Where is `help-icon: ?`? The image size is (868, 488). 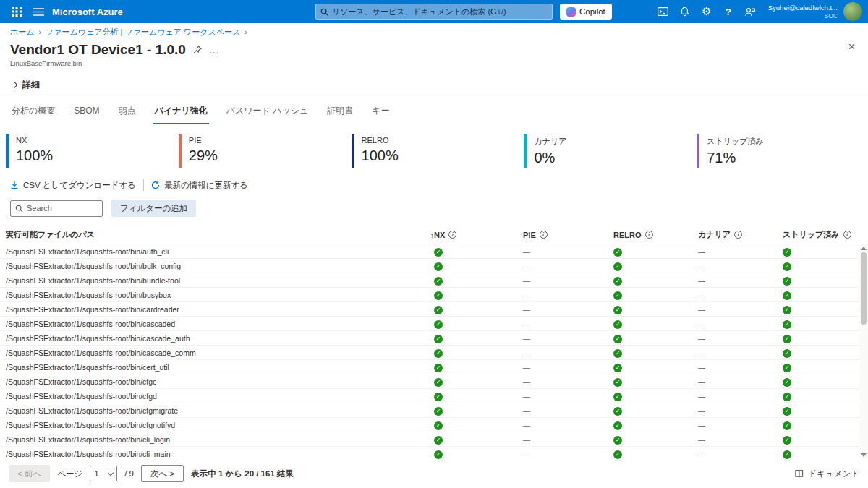 help-icon: ? is located at coordinates (728, 12).